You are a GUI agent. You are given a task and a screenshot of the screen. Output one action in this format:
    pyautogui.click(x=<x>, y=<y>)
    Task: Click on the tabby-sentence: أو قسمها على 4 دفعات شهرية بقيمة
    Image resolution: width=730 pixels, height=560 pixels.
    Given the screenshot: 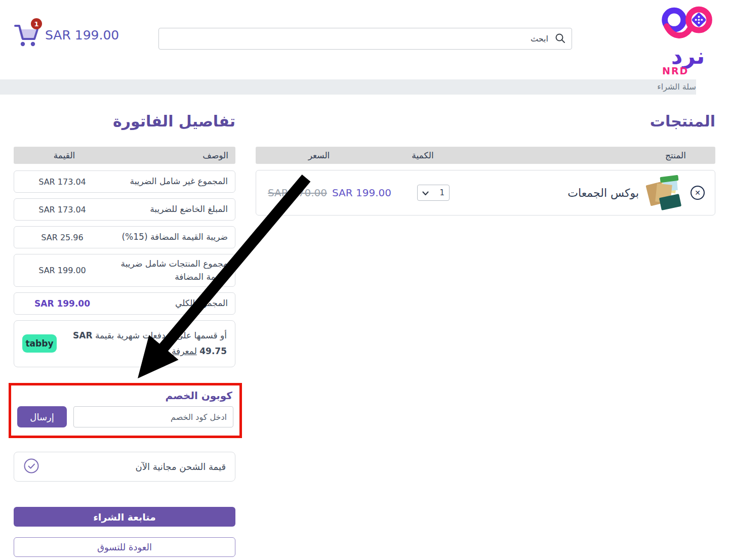 What is the action you would take?
    pyautogui.click(x=161, y=335)
    